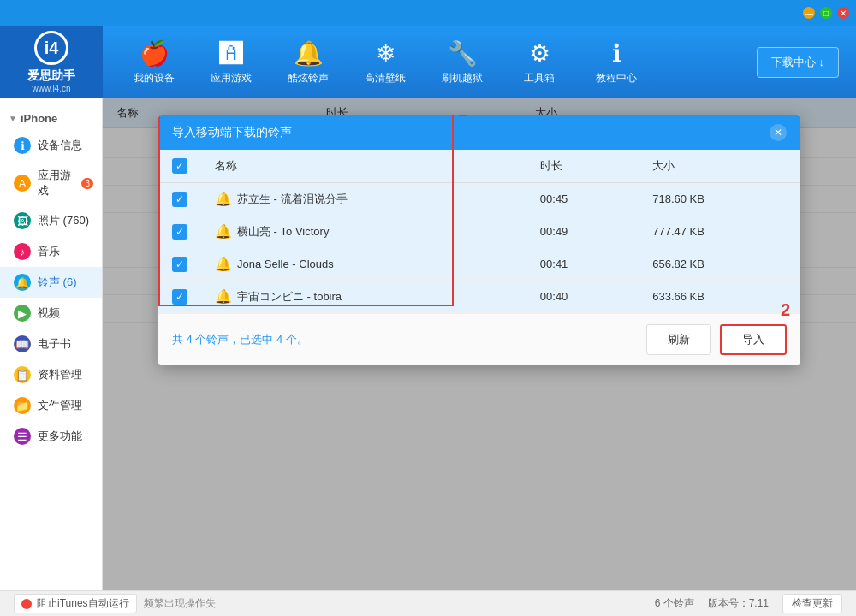  I want to click on select-all-check: ✓, so click(180, 166).